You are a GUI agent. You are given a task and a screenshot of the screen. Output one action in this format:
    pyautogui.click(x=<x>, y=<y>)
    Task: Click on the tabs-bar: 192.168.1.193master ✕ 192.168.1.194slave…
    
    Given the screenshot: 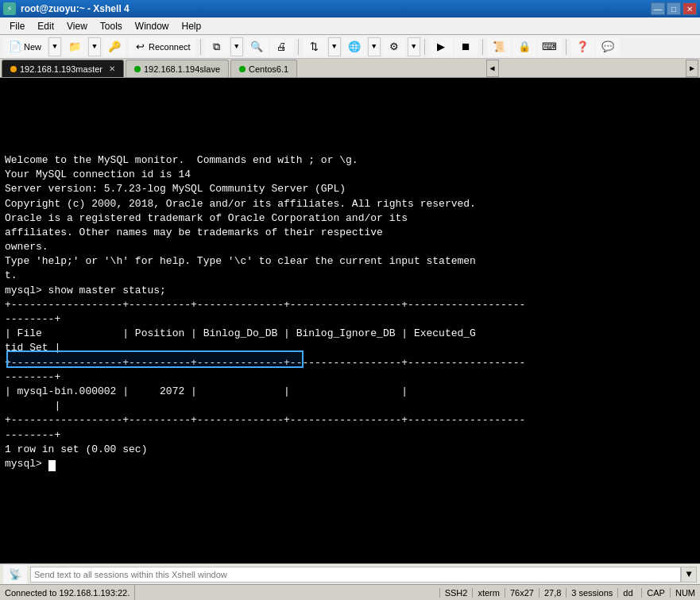 What is the action you would take?
    pyautogui.click(x=350, y=68)
    